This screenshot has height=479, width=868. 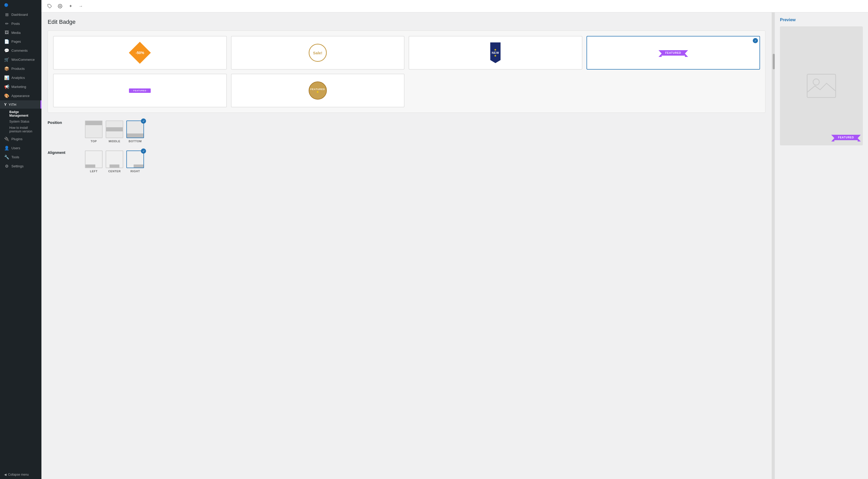 I want to click on sidebar-item-tools: 🔧 Tools, so click(x=21, y=157).